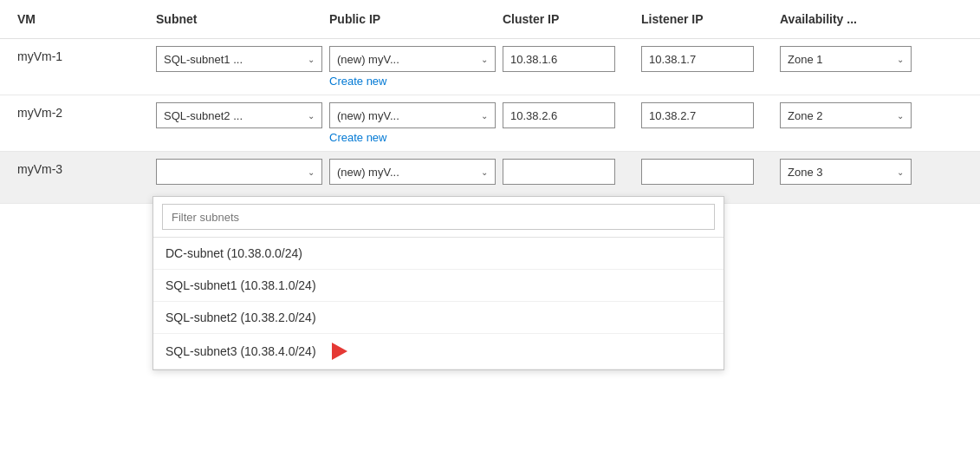 The height and width of the screenshot is (451, 980). I want to click on vm-name-3: myVm-3, so click(83, 169).